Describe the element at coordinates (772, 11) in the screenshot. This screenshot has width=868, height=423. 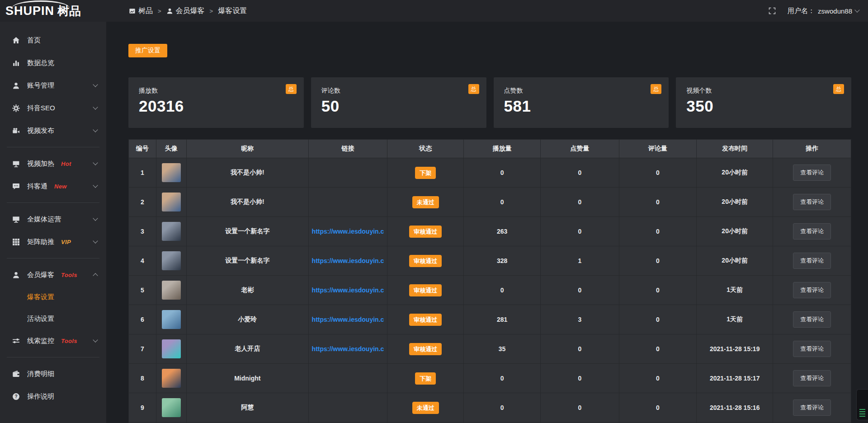
I see `fullscreen-icon` at that location.